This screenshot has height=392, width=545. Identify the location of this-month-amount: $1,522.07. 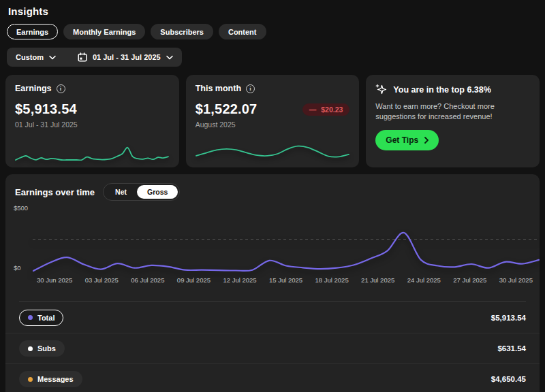
(226, 109).